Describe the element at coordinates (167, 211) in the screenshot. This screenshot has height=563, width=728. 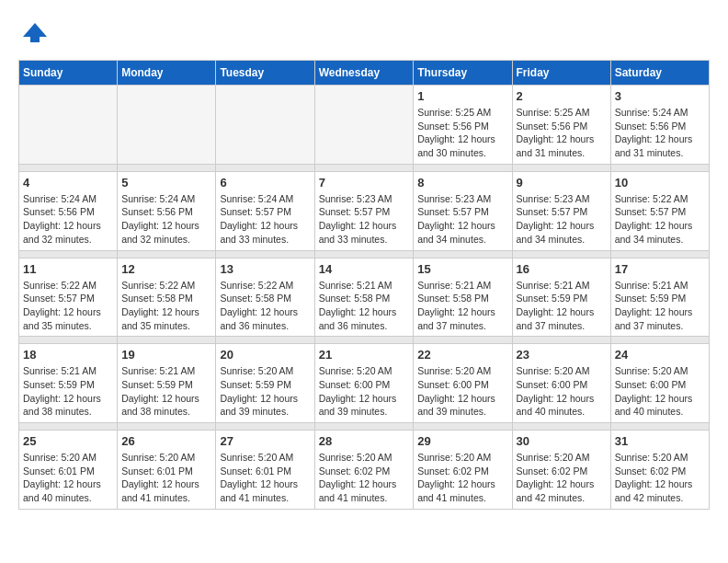
I see `calendar-cell: 5 Sunrise: 5:24 AMSunset: 5:56 PMDayligh…` at that location.